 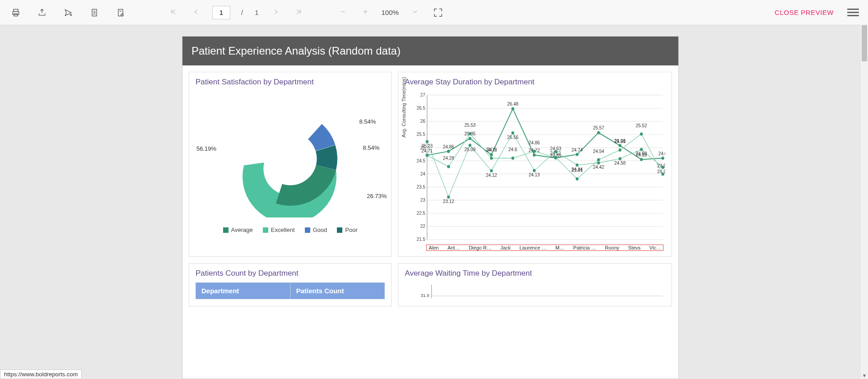 What do you see at coordinates (491, 175) in the screenshot?
I see `svg-text: 24.12` at bounding box center [491, 175].